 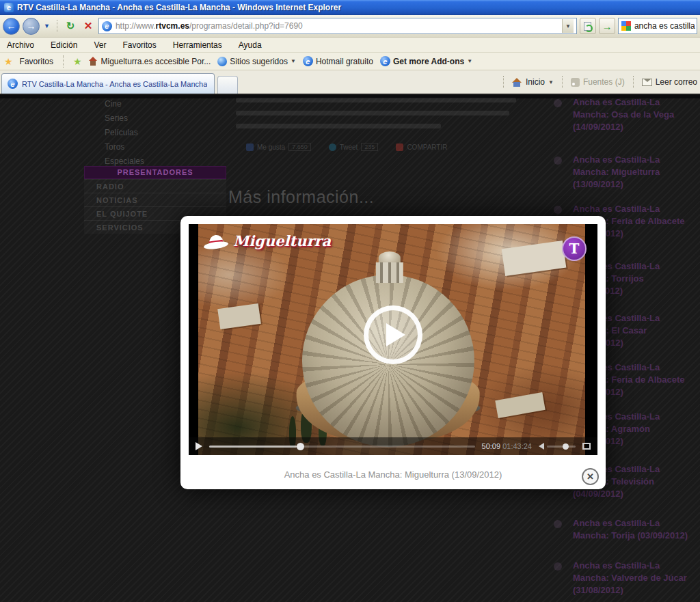 I want to click on menu-ver: Ver, so click(x=100, y=45).